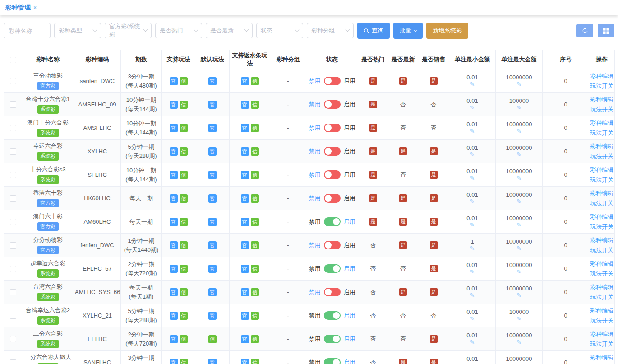  Describe the element at coordinates (21, 8) in the screenshot. I see `tab-lottery-management: 彩种管理 ×` at that location.